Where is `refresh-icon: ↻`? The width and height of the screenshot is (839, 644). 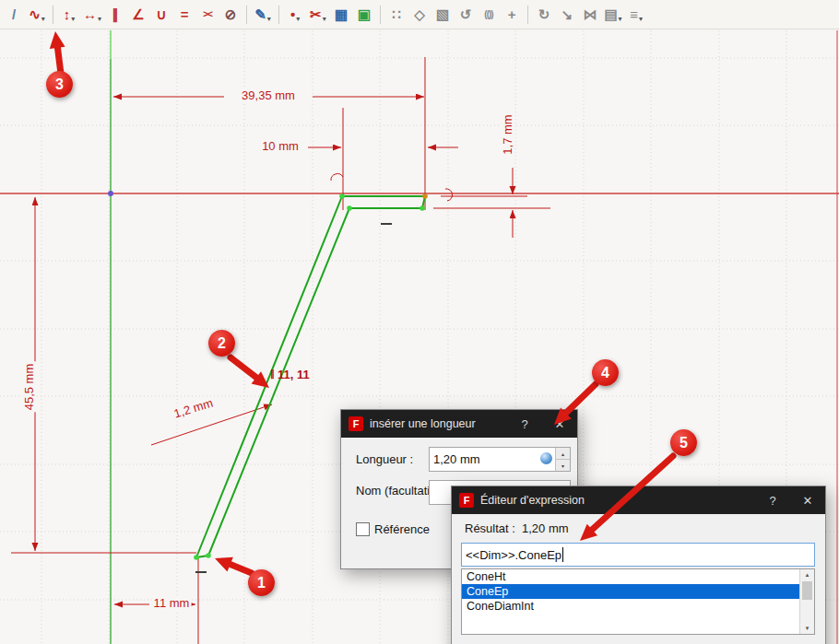
refresh-icon: ↻ is located at coordinates (544, 15).